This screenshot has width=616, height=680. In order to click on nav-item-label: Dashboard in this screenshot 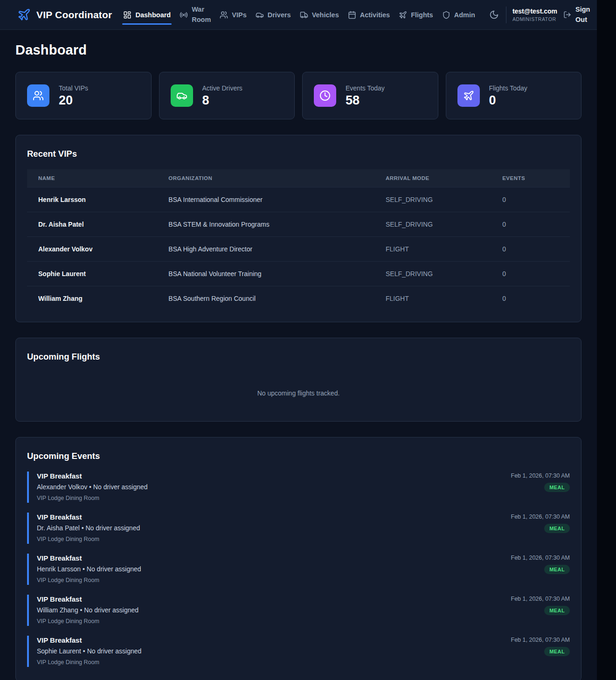, I will do `click(153, 15)`.